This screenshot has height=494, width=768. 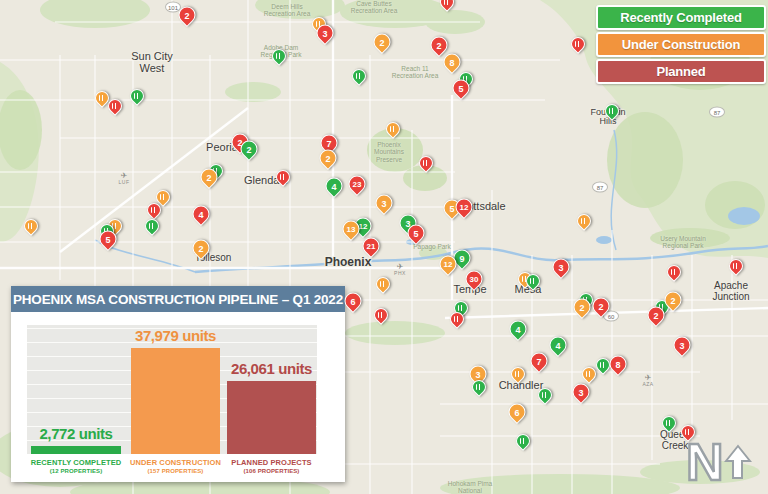 I want to click on bar-category-label: UNDER CONSTRUCTION(157 PROPERTIES), so click(x=176, y=467).